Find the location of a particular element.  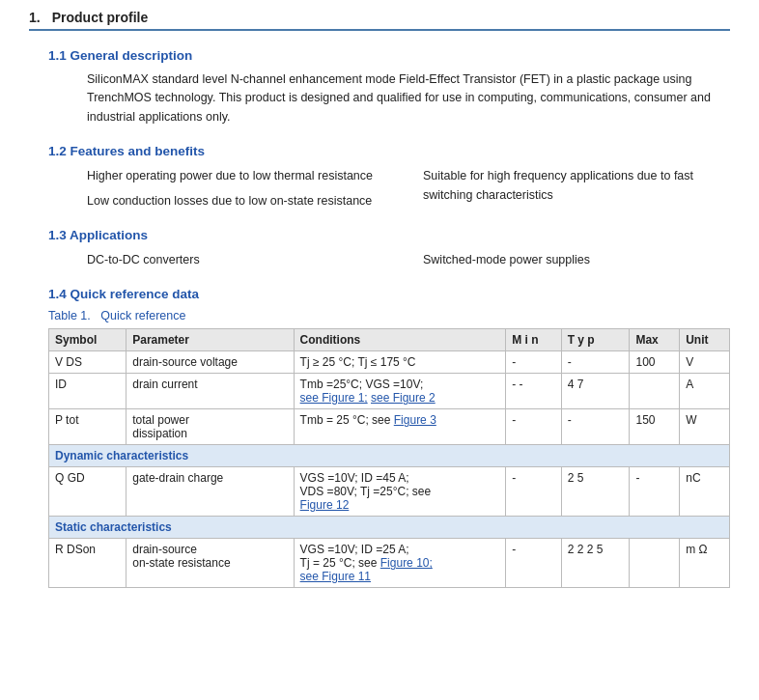

link-figure12: Figure 12 is located at coordinates (324, 505).